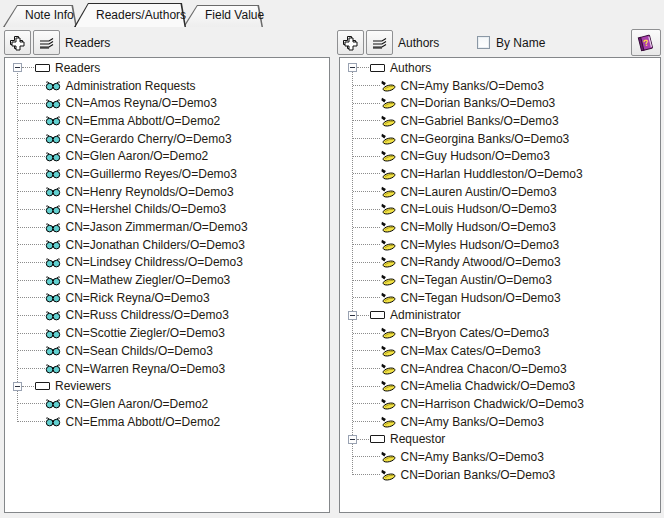  I want to click on left_panel-tree-item: CN=Amos Reyna/O=Demo3, so click(171, 103).